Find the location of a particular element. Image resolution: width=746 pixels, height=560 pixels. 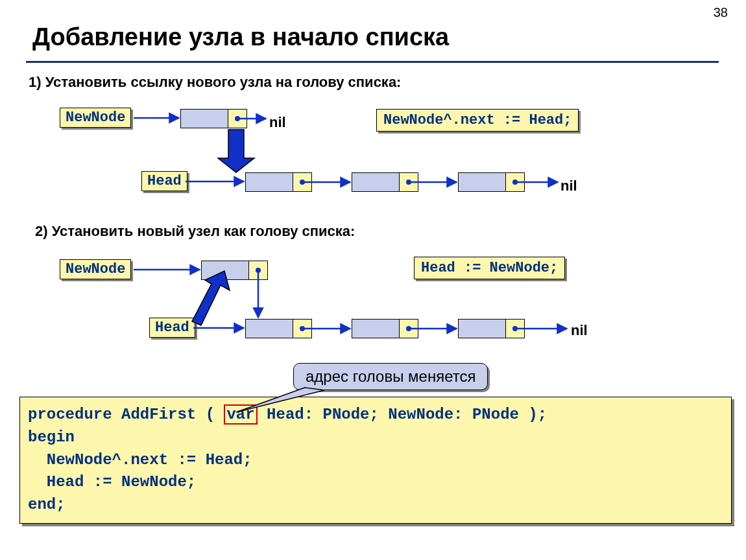

step1-heading: 1) Установить ссылку нового узла на голо… is located at coordinates (215, 82).